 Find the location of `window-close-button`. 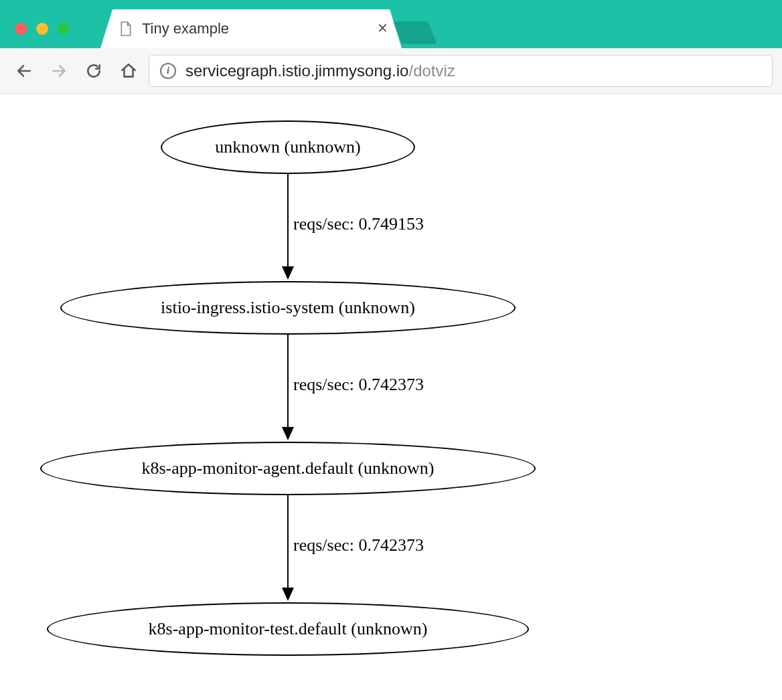

window-close-button is located at coordinates (21, 29).